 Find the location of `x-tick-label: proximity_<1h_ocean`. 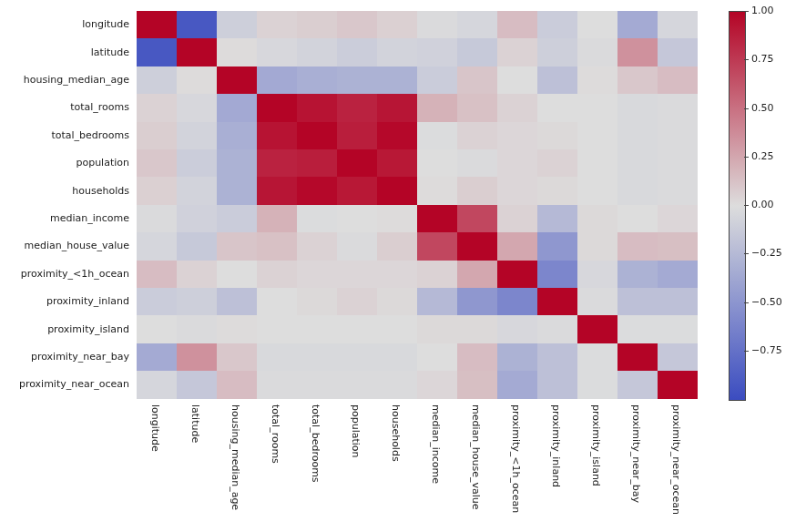

x-tick-label: proximity_<1h_ocean is located at coordinates (515, 459).